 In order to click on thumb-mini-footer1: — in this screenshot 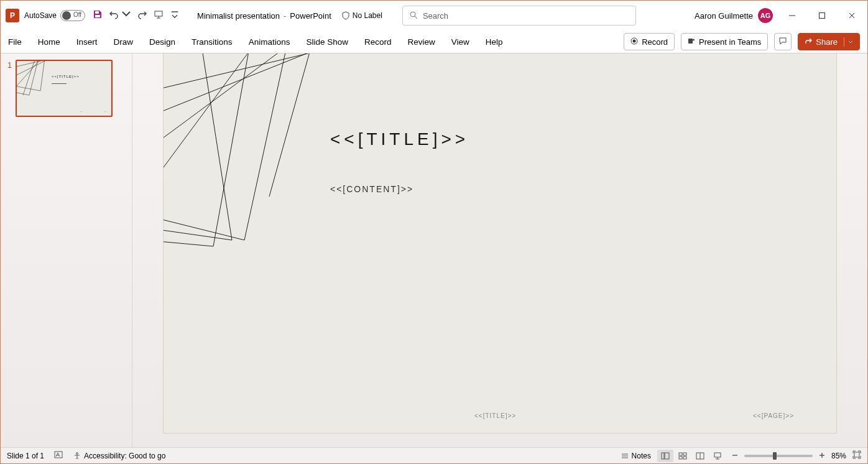, I will do `click(81, 111)`.